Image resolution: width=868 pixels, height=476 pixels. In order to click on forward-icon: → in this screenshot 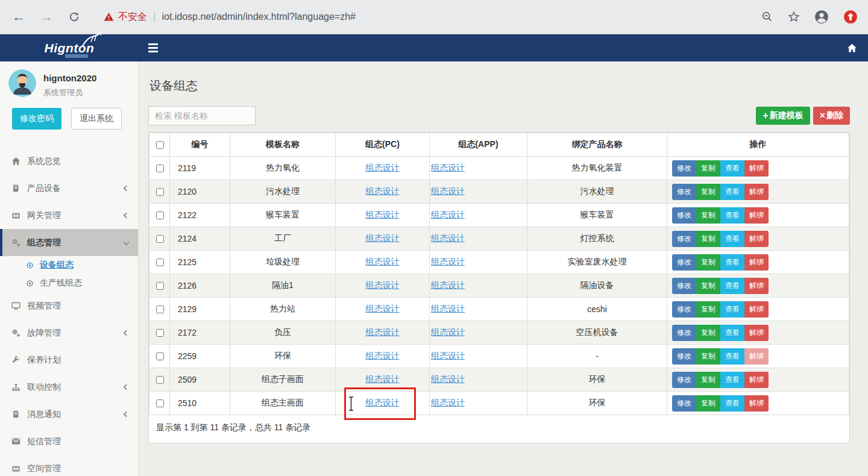, I will do `click(46, 17)`.